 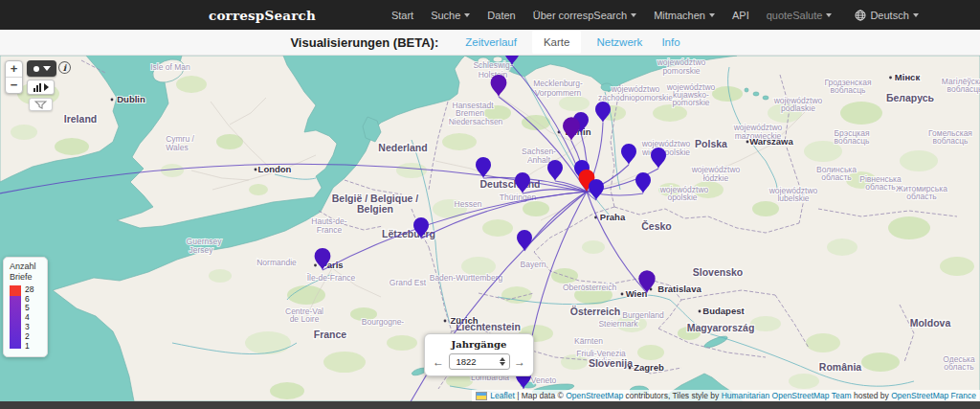 I want to click on page-footer, so click(x=490, y=405).